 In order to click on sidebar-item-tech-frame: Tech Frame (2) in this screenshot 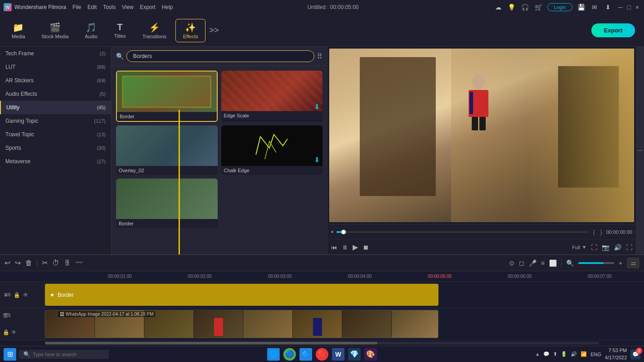, I will do `click(56, 54)`.